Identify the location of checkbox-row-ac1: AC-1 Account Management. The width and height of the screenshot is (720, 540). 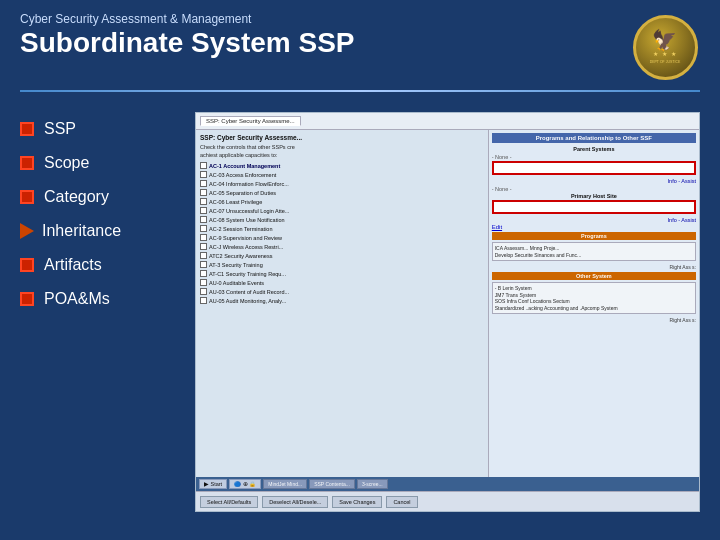
(342, 166).